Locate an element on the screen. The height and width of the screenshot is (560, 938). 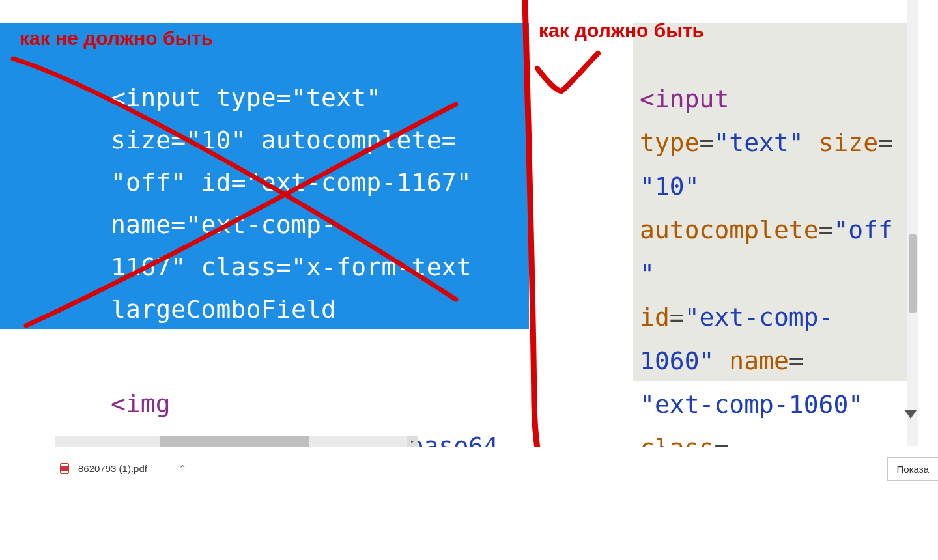
annotation-right-label: как должно быть is located at coordinates (621, 31).